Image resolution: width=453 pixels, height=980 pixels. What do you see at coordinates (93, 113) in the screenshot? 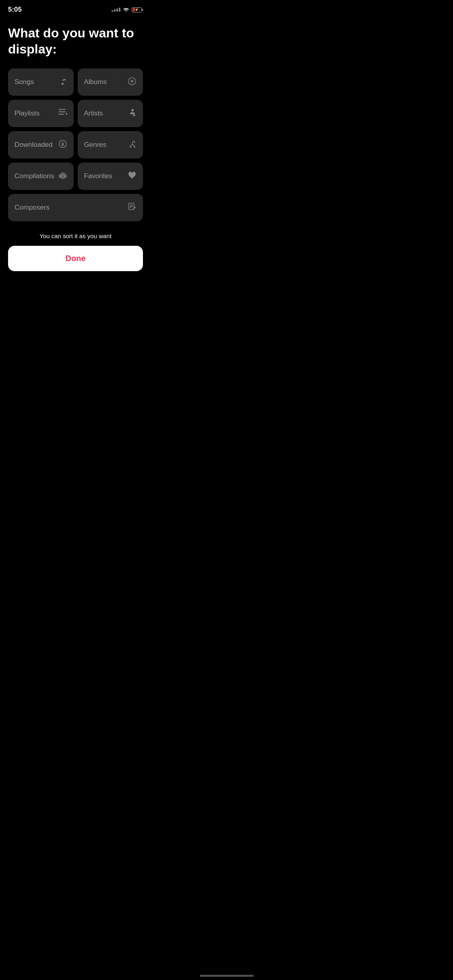
I see `option-artists-label: Artists` at bounding box center [93, 113].